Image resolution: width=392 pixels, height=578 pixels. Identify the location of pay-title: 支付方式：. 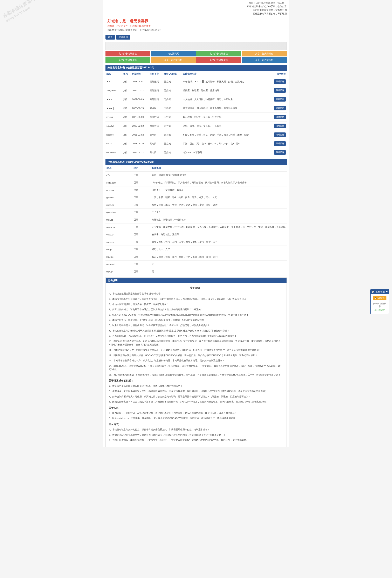
(196, 425).